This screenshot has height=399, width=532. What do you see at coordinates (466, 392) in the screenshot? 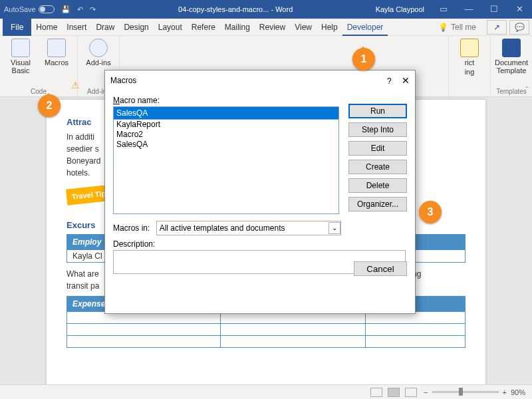
I see `zoom-slider` at bounding box center [466, 392].